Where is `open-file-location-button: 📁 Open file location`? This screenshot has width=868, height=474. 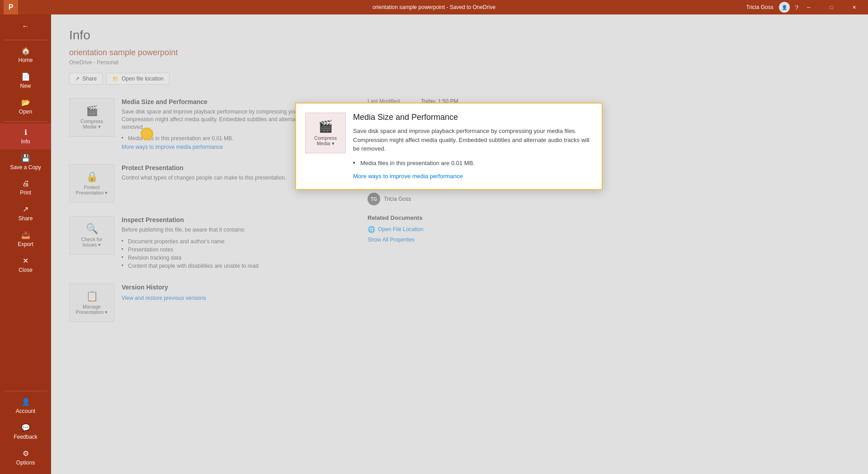
open-file-location-button: 📁 Open file location is located at coordinates (138, 79).